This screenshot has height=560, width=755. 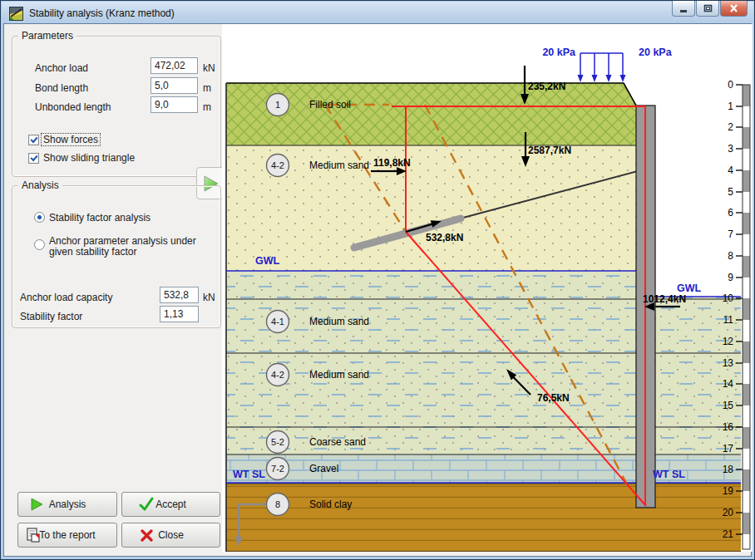 What do you see at coordinates (33, 158) in the screenshot?
I see `show-sliding-triangle-checkbox` at bounding box center [33, 158].